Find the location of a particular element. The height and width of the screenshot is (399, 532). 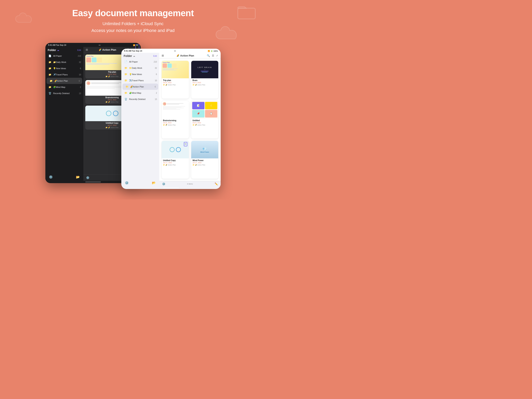

untitled-date-light: Oct 6, 2022 is located at coordinates (205, 123).